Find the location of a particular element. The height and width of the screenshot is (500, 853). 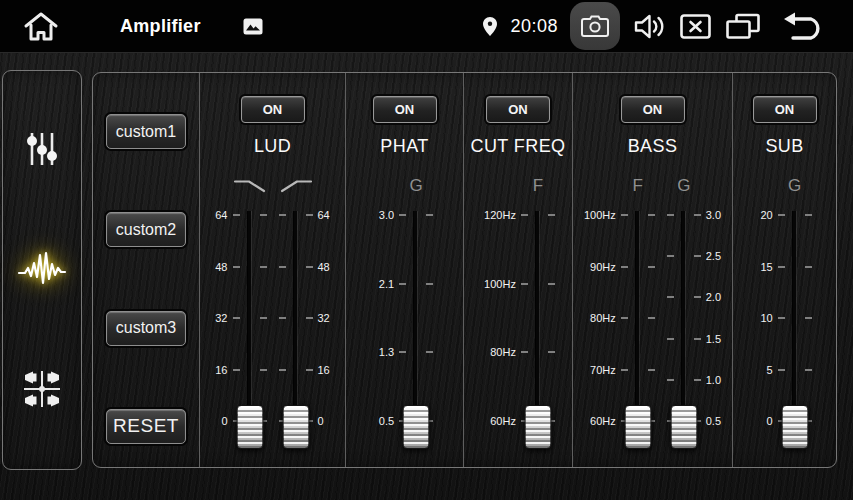

sidebar-item-equalizer is located at coordinates (42, 149).